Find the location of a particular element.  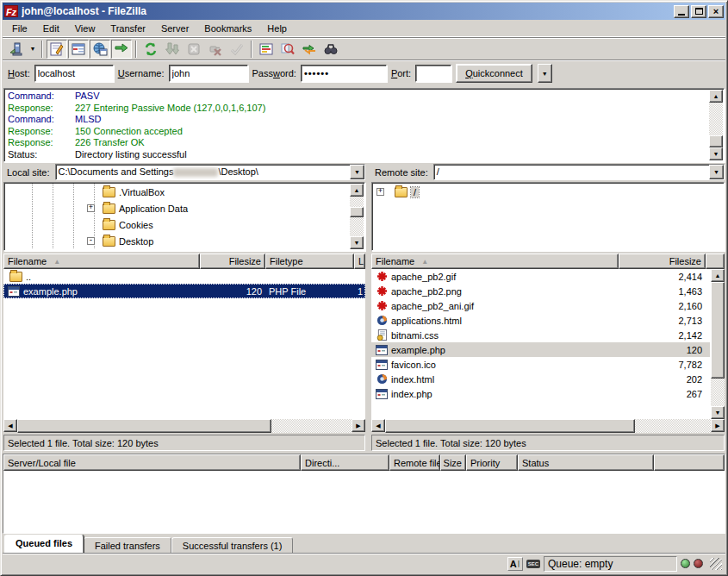

collapse-icon: - is located at coordinates (91, 241).